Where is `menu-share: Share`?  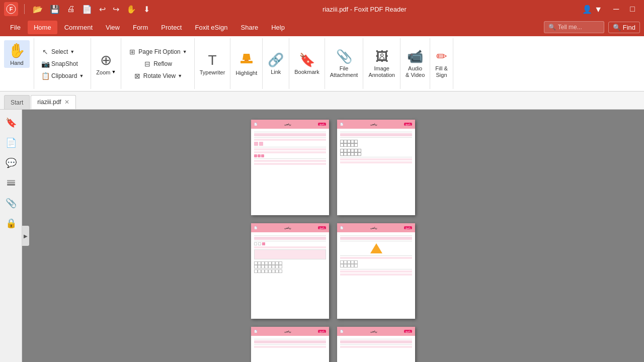 menu-share: Share is located at coordinates (250, 27).